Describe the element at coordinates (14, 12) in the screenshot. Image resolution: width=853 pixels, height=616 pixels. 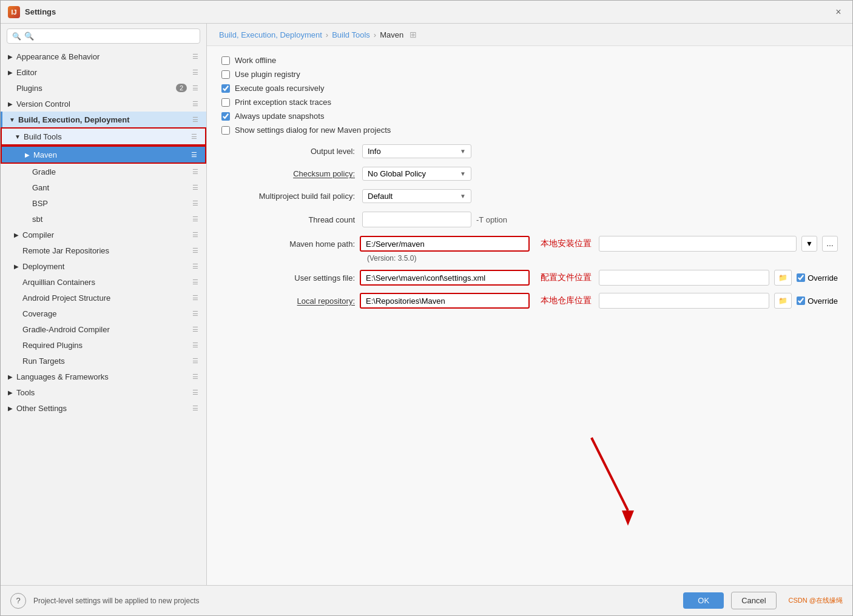
I see `app-icon: IJ` at that location.